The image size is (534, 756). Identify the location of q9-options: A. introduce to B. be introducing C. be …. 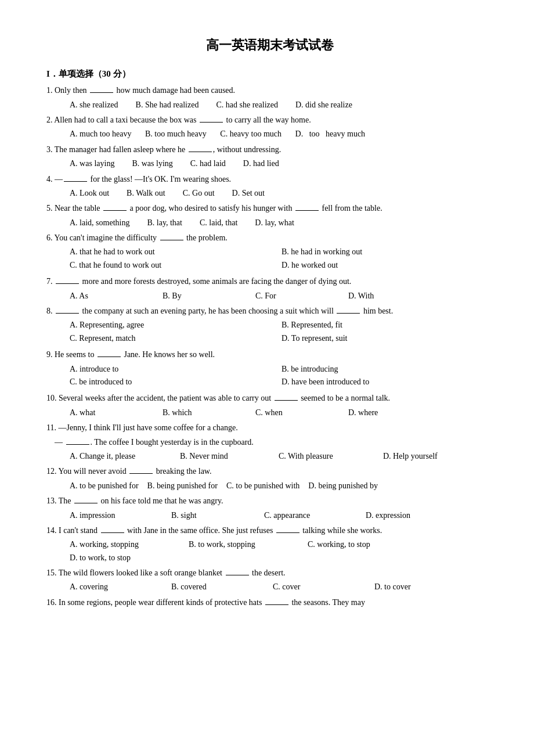
(270, 376).